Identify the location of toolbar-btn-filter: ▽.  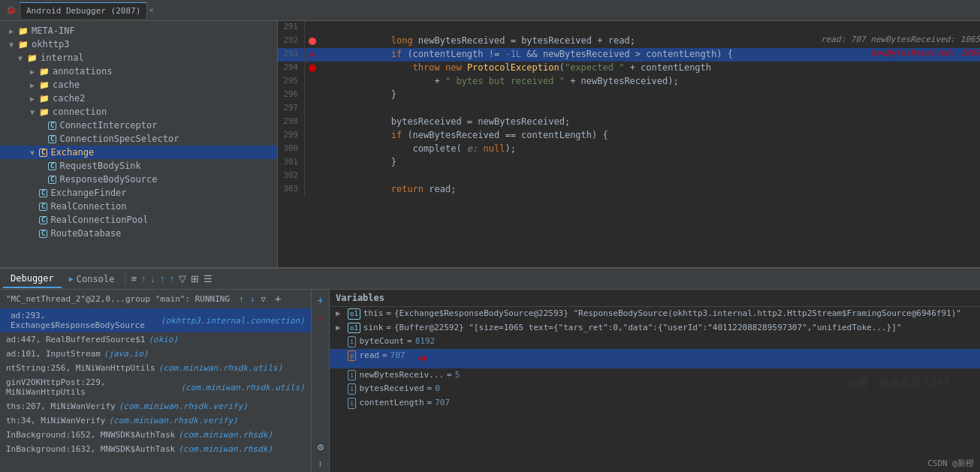
(182, 279).